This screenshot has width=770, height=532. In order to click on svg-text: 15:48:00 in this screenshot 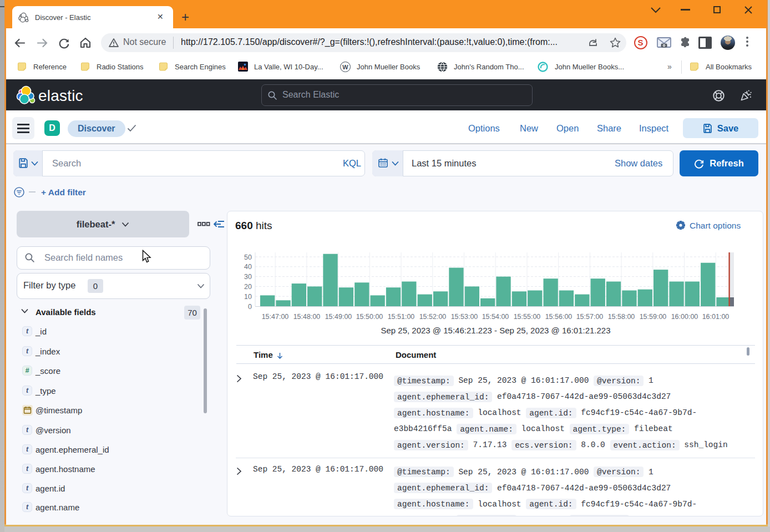, I will do `click(307, 317)`.